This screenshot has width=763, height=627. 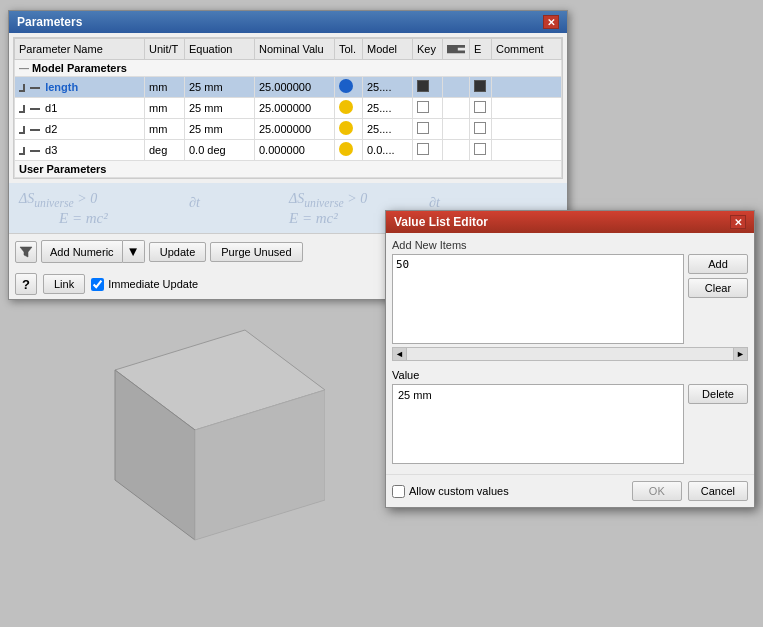 I want to click on add-numeric-button: Add Numeric, so click(x=82, y=252).